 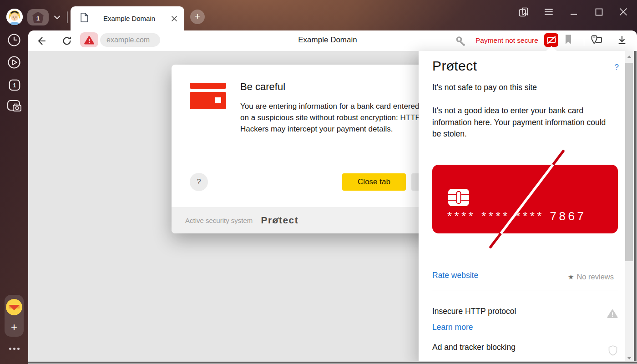 I want to click on card-number: **** **** **** 7867, so click(x=517, y=217).